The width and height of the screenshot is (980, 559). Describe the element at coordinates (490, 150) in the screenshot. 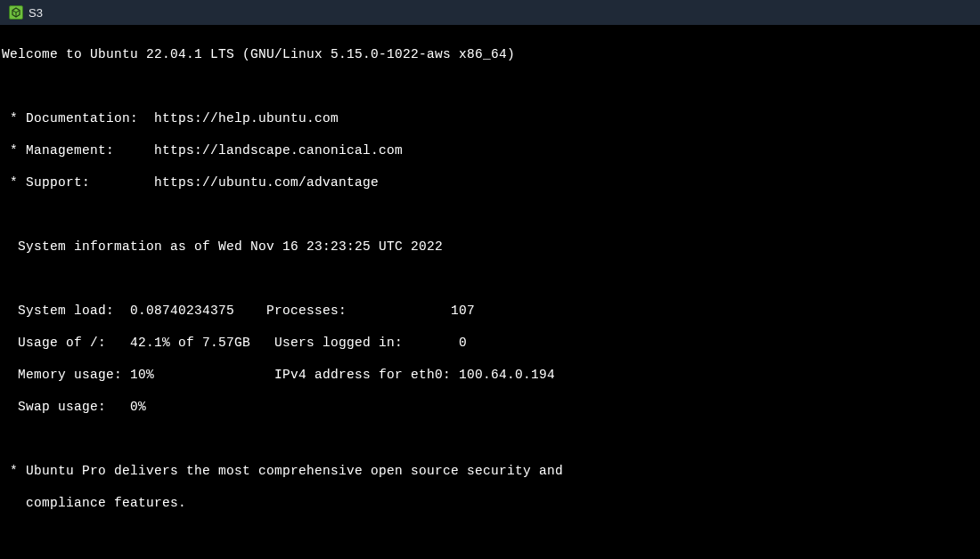

I see `motd-management: * Management: https://landscape.canonica…` at that location.